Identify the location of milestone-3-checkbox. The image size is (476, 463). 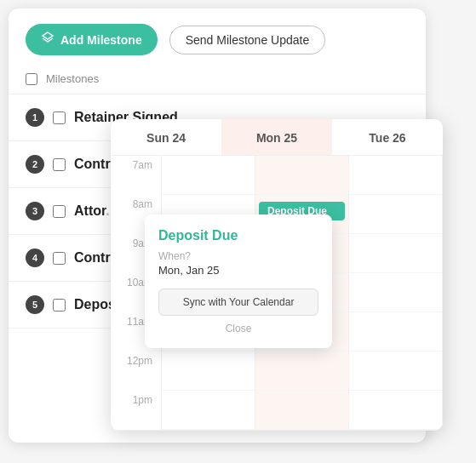
(60, 211).